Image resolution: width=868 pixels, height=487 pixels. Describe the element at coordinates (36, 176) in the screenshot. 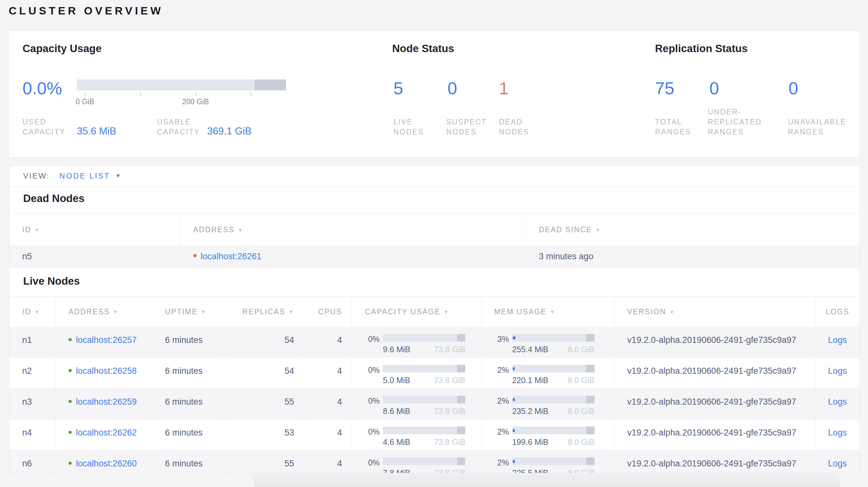

I see `view-label: VIEW:` at that location.